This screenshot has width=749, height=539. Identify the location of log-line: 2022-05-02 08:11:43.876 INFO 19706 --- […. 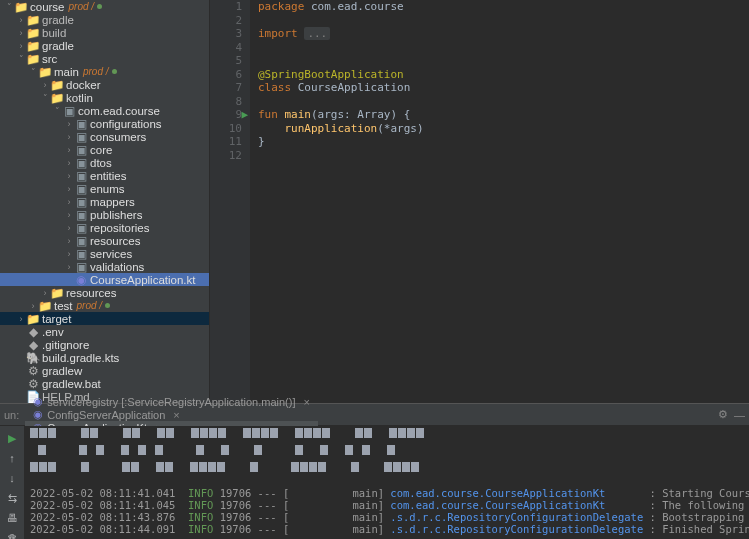
(386, 517).